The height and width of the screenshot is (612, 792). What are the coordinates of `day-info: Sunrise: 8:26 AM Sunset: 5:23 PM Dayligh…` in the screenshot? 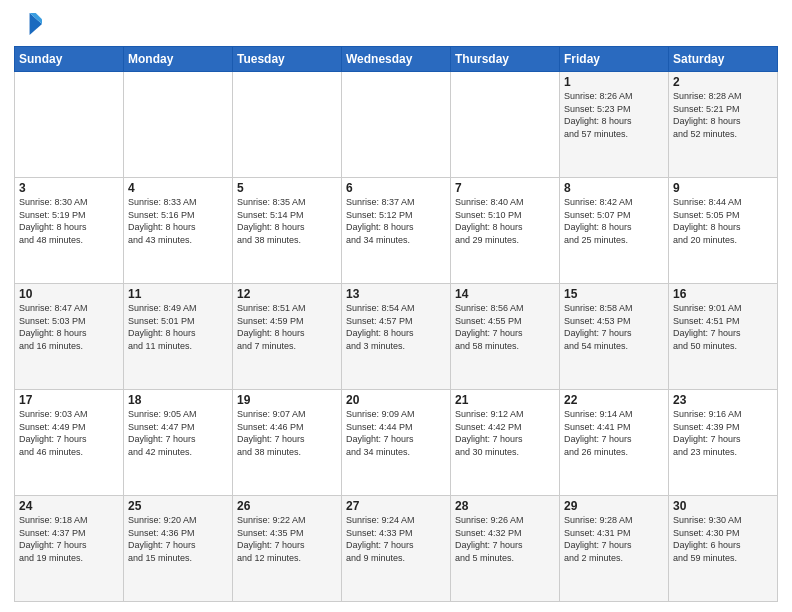 It's located at (614, 115).